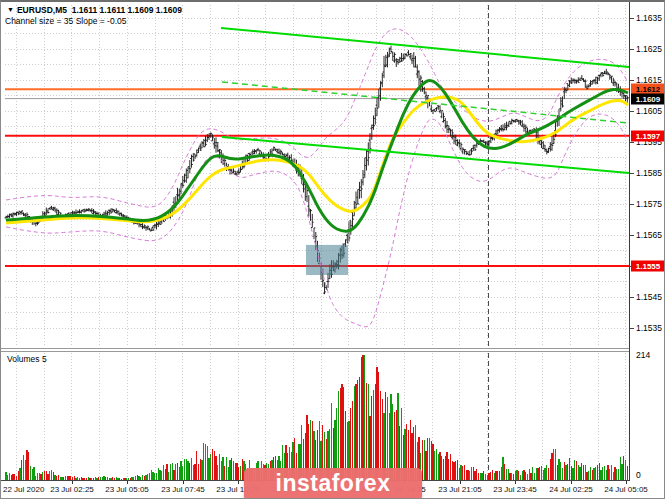 Image resolution: width=665 pixels, height=499 pixels. Describe the element at coordinates (127, 490) in the screenshot. I see `time-tick-label: 23 Jul 05:05` at that location.